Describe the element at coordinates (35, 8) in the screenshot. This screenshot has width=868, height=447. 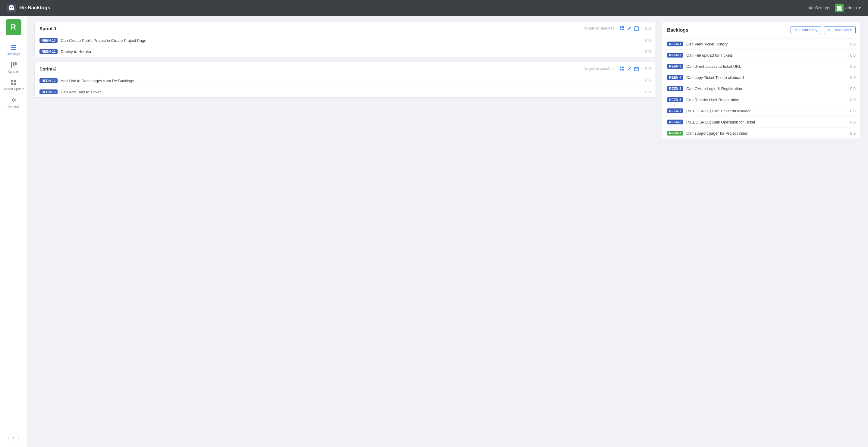
I see `app-title: Re:Backlogs` at that location.